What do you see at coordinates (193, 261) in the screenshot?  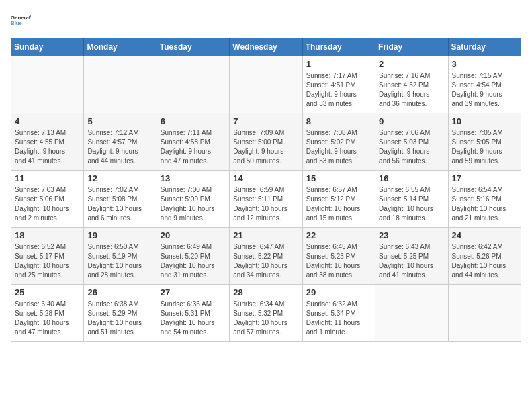 I see `day-info: Sunrise: 6:49 AM Sunset: 5:20 PM Dayligh…` at bounding box center [193, 261].